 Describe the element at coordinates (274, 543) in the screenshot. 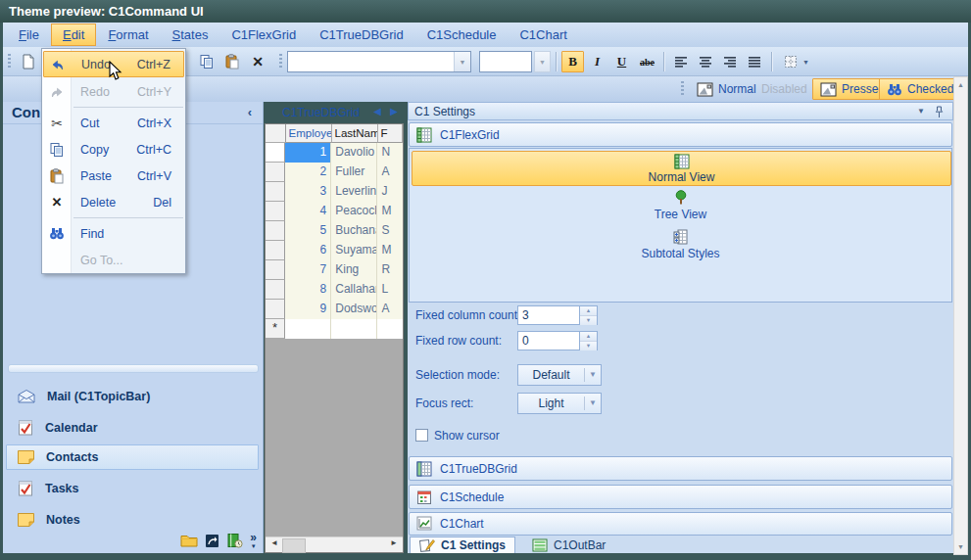

I see `scroll-left-arrow: ◄` at that location.